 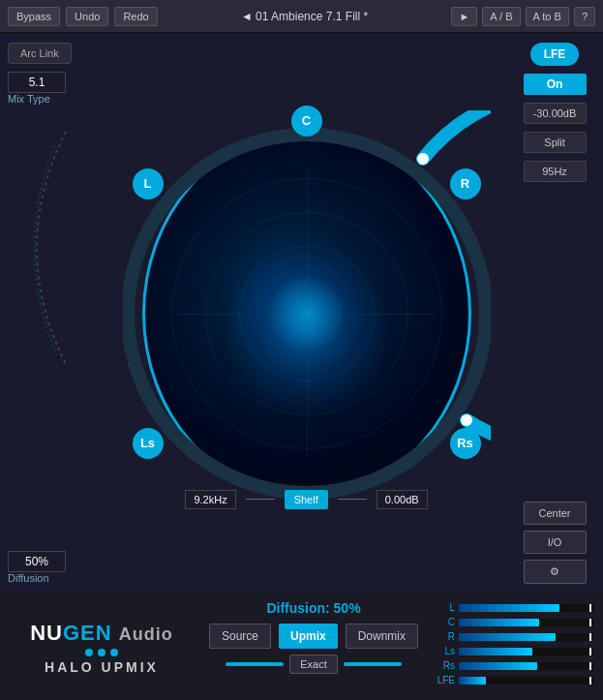 I want to click on mix-type-label: Mix Type, so click(x=37, y=99).